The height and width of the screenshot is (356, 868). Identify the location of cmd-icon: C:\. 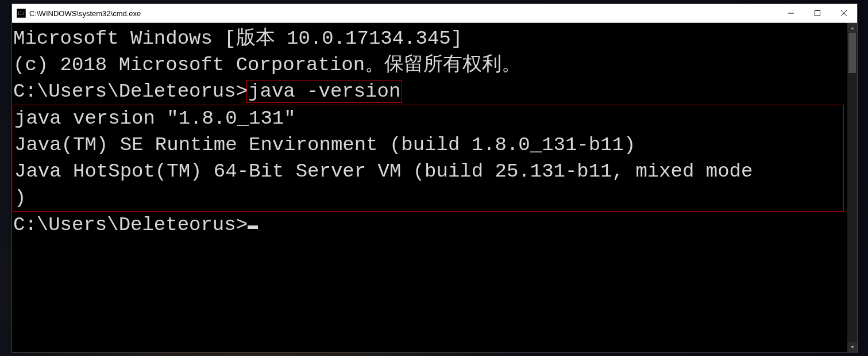
(21, 13).